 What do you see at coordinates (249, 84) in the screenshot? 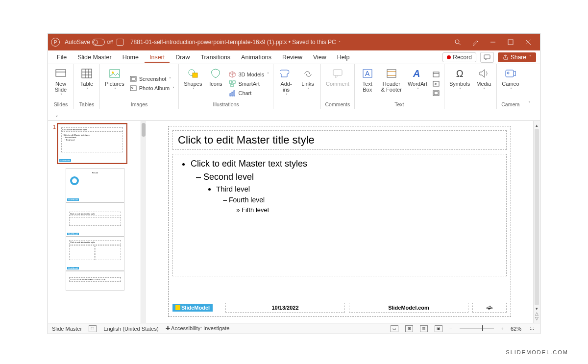
I see `smartart-button: SmartArt` at bounding box center [249, 84].